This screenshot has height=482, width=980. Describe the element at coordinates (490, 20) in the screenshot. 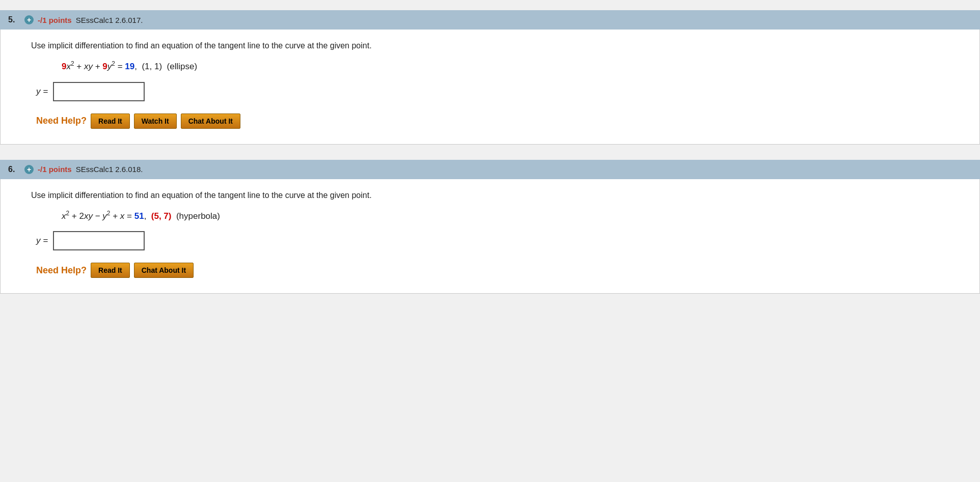

I see `problem-5-header: 5. + -/1 points SEssCalc1 2.6.017.` at that location.